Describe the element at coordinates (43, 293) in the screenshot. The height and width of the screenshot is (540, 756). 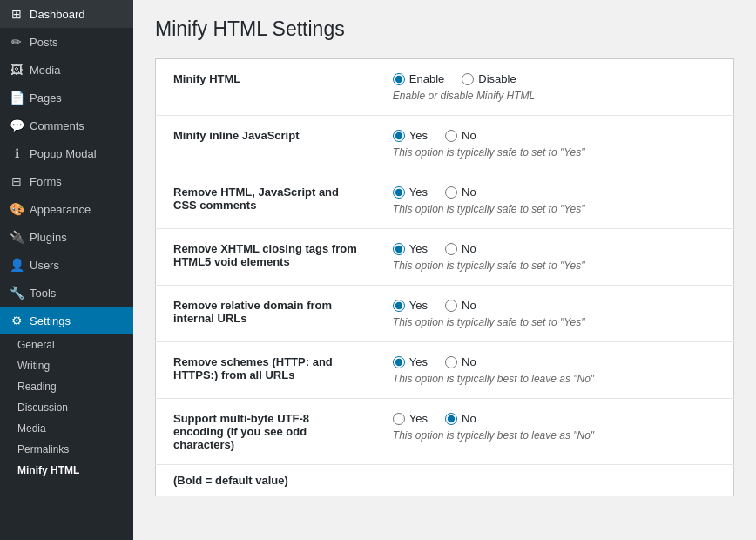
I see `sidebar-label: Tools` at that location.